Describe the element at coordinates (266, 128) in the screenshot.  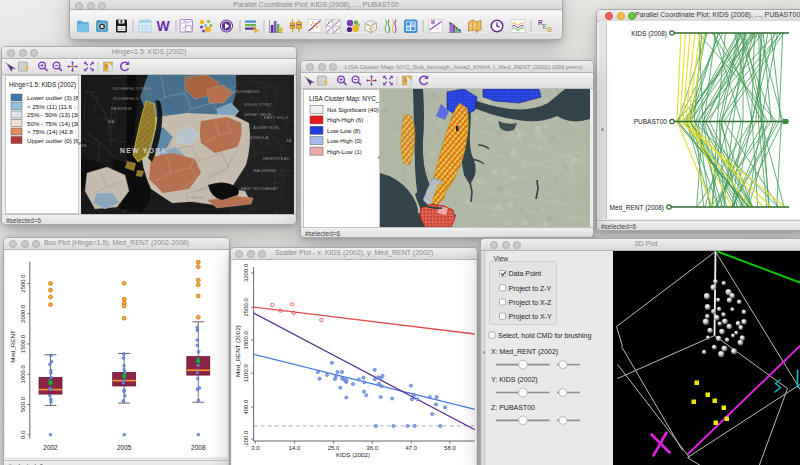
I see `svg-text: ALBERTSON` at that location.